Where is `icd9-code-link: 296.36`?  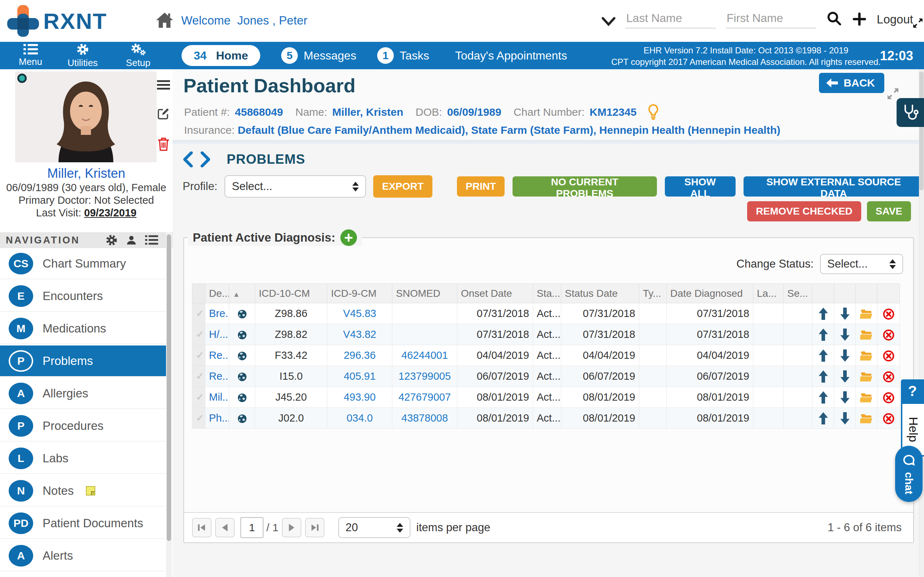 icd9-code-link: 296.36 is located at coordinates (360, 356).